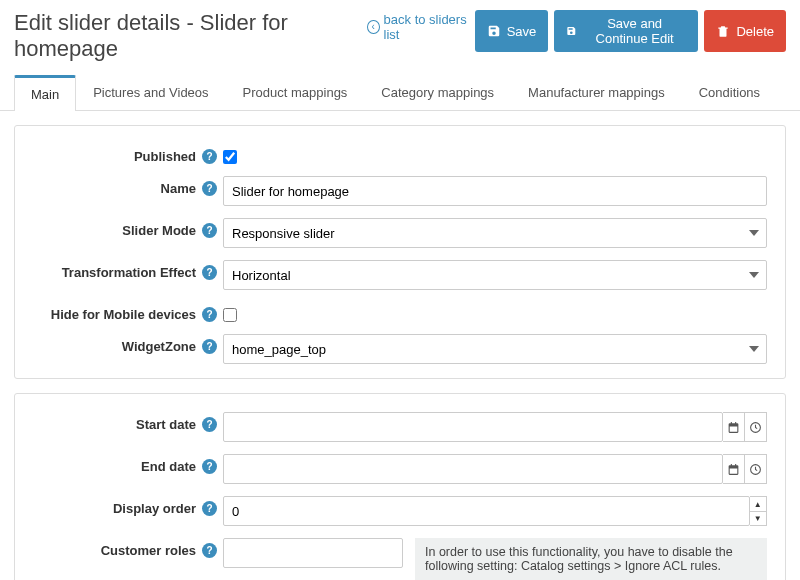  What do you see at coordinates (166, 424) in the screenshot?
I see `start-date-label: Start date` at bounding box center [166, 424].